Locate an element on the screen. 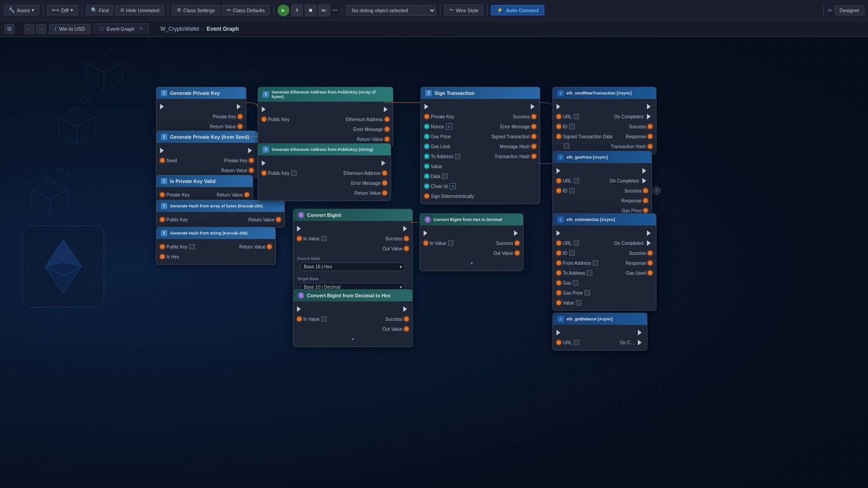 This screenshot has height=488, width=868. class-defaults-button: ✏ Class Defaults is located at coordinates (246, 10).